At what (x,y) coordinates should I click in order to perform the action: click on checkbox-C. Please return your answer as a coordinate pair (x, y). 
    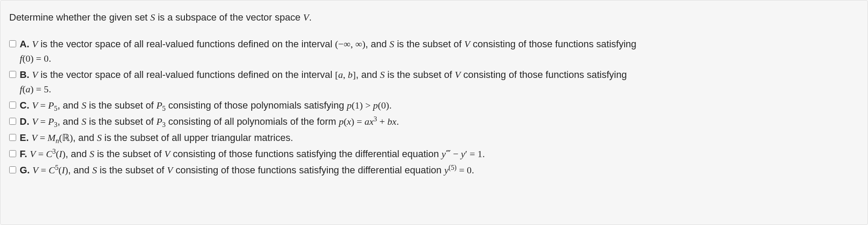
    Looking at the image, I should click on (13, 105).